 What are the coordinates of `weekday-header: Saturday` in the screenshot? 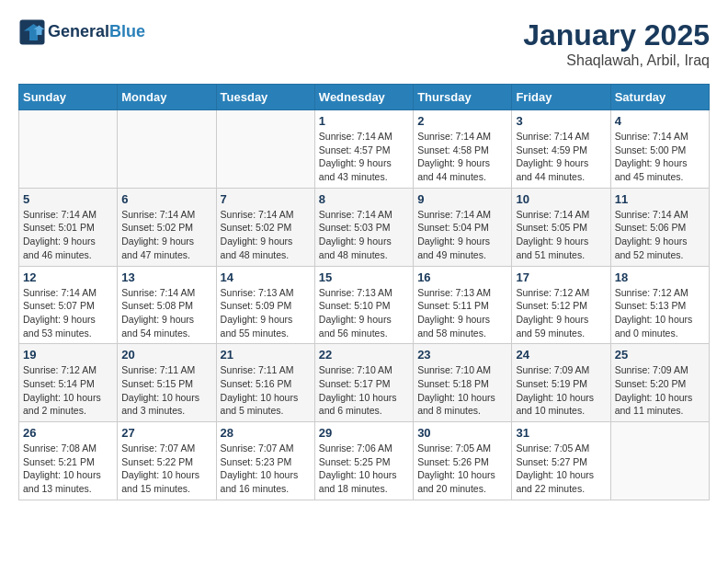 It's located at (660, 98).